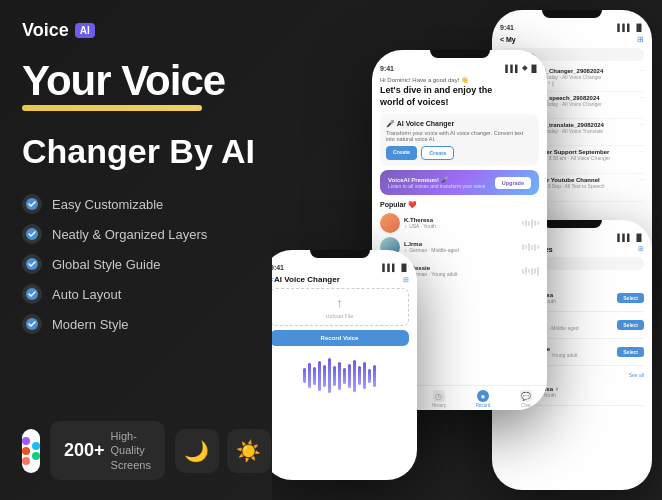 Image resolution: width=662 pixels, height=500 pixels. Describe the element at coordinates (460, 124) in the screenshot. I see `card-title: 🎤 AI Voice Changer` at that location.